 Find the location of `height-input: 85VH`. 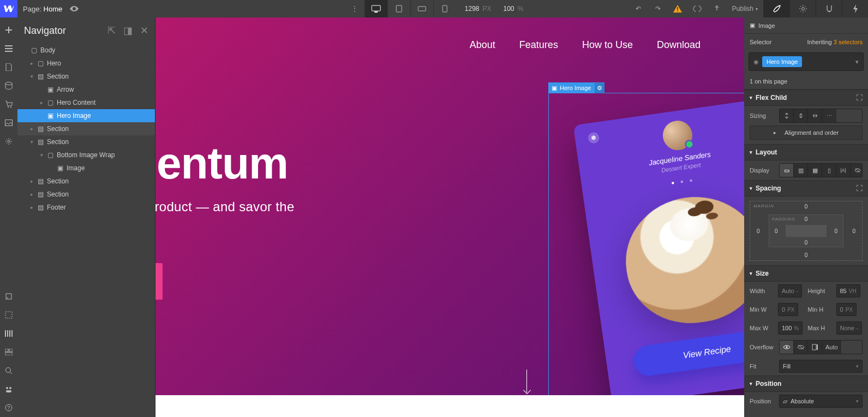

height-input: 85VH is located at coordinates (848, 291).